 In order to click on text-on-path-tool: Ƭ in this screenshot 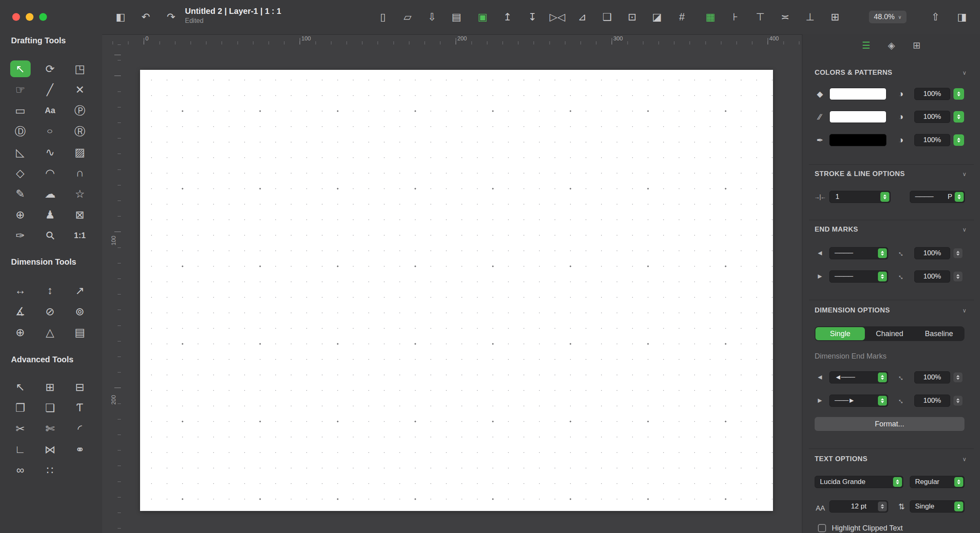, I will do `click(80, 408)`.